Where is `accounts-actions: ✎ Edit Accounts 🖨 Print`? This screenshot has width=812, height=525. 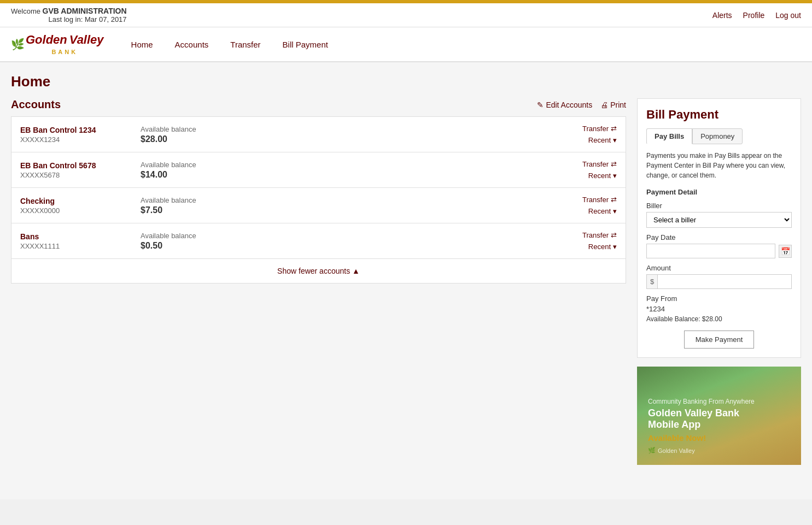
accounts-actions: ✎ Edit Accounts 🖨 Print is located at coordinates (582, 105).